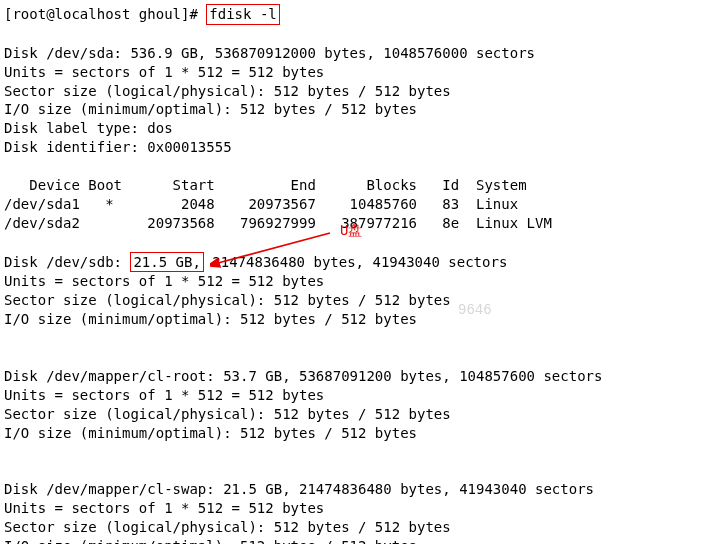 This screenshot has height=544, width=715. What do you see at coordinates (228, 300) in the screenshot?
I see `sdb-sector-size: Sector size (logical/physical): 512 byte…` at bounding box center [228, 300].